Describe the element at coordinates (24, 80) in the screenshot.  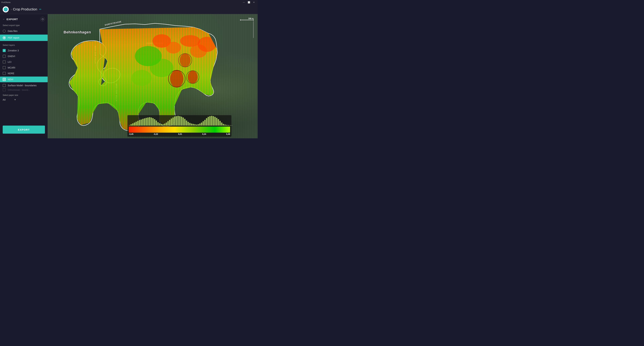
I see `layer-ndvi-active: NDVI` at that location.